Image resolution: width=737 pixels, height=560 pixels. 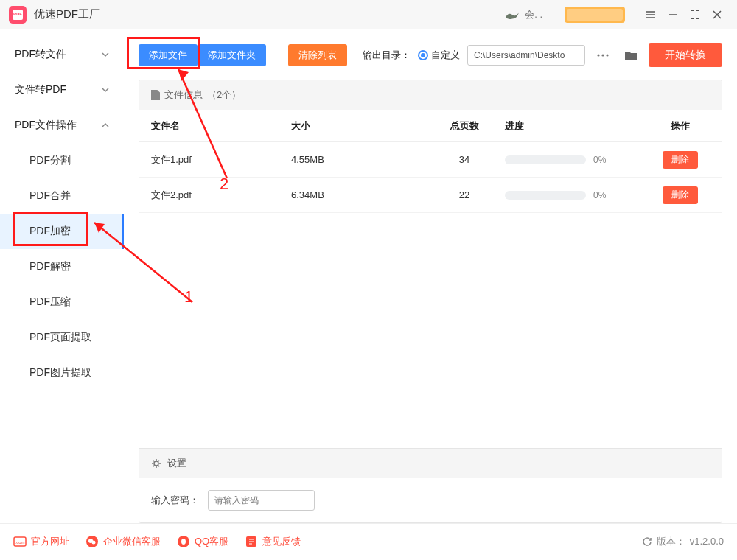 I want to click on table-row: 文件2.pdf 6.34MB 22 0% 删除, so click(x=430, y=195).